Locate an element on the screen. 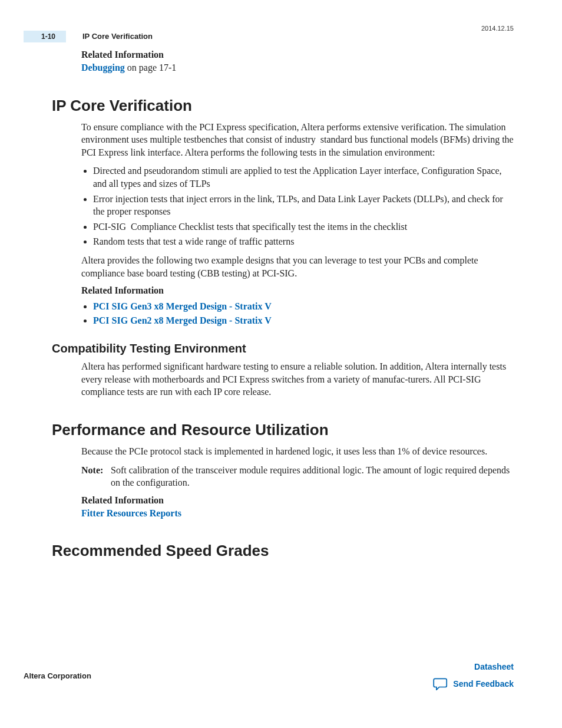 Image resolution: width=562 pixels, height=728 pixels. note-label: Note: is located at coordinates (96, 476).